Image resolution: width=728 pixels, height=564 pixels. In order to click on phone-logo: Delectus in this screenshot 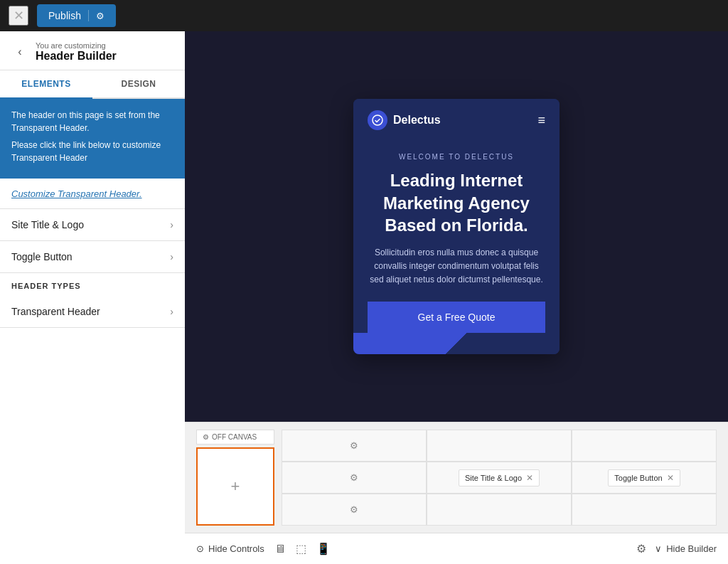, I will do `click(404, 120)`.